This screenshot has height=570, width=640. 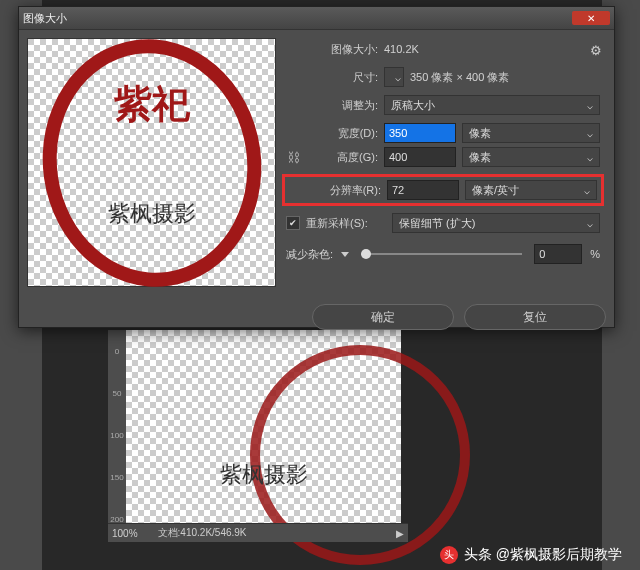 I want to click on preview-logo-text: 紫枫摄影, so click(x=152, y=214).